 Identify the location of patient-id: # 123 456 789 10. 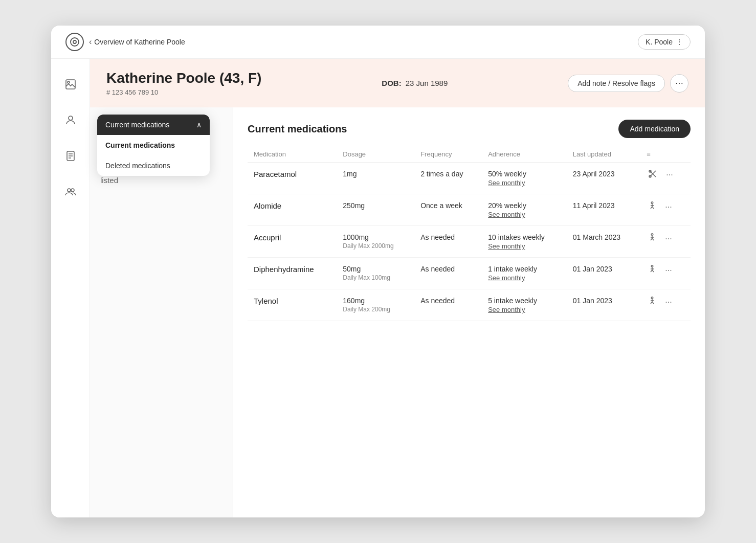
(184, 92).